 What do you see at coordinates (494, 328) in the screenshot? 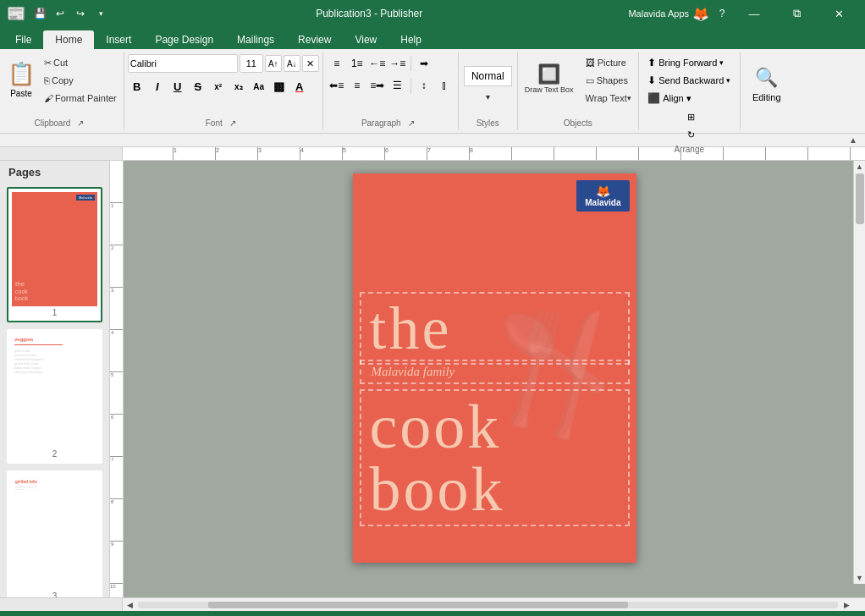
I see `the-textbox: the` at bounding box center [494, 328].